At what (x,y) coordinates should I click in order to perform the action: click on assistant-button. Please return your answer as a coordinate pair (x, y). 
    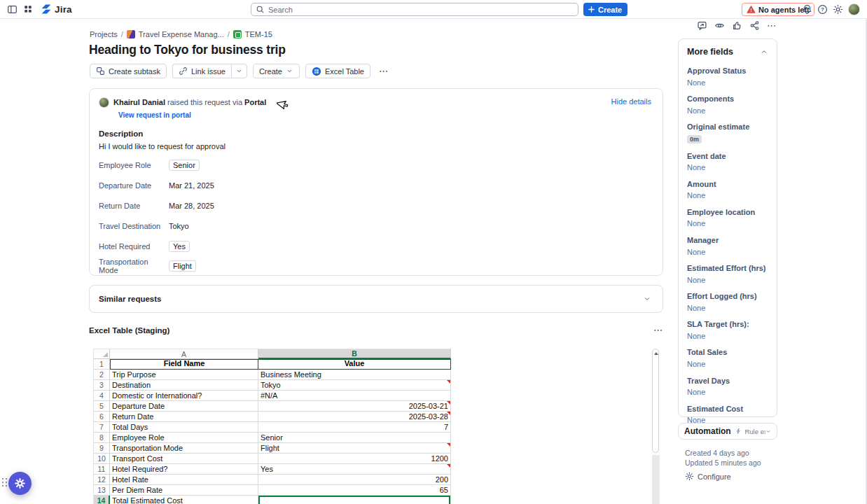
    Looking at the image, I should click on (20, 483).